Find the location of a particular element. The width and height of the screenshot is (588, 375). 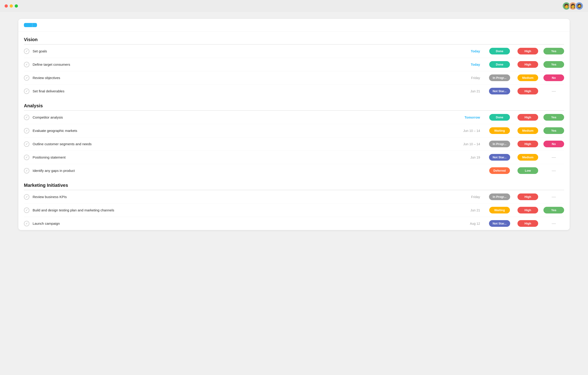

task-date: Jun 19 is located at coordinates (466, 157).